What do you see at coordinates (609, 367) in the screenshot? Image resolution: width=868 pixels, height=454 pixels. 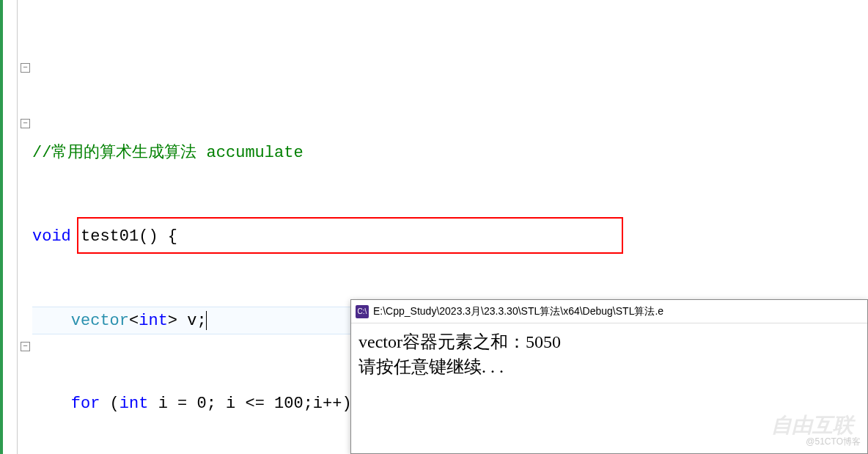 I see `console-output-line: 请按任意键继续. . .` at bounding box center [609, 367].